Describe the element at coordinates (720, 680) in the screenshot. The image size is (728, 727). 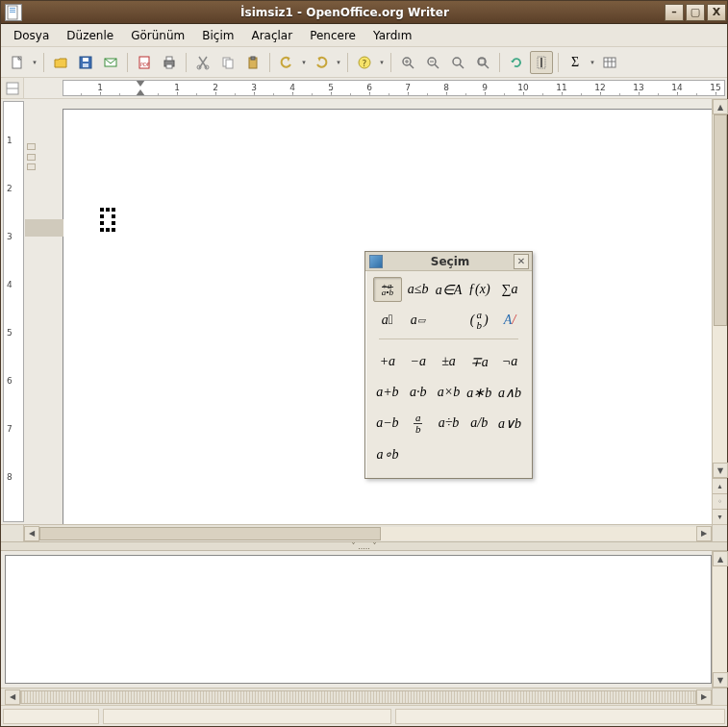
I see `formula-scroll-down: ▼` at that location.